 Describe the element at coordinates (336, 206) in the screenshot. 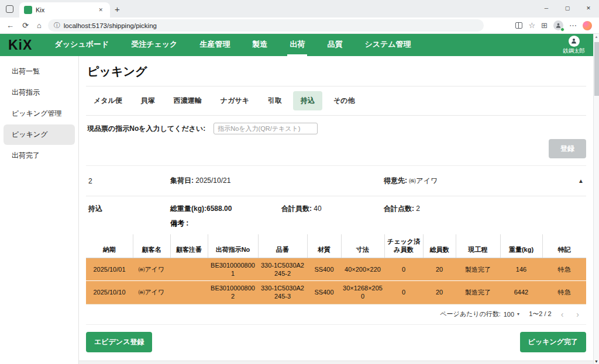

I see `card-summary-row: 持込 総重量(kg):6588.00 合計員数: 40 合計点数: 2` at that location.